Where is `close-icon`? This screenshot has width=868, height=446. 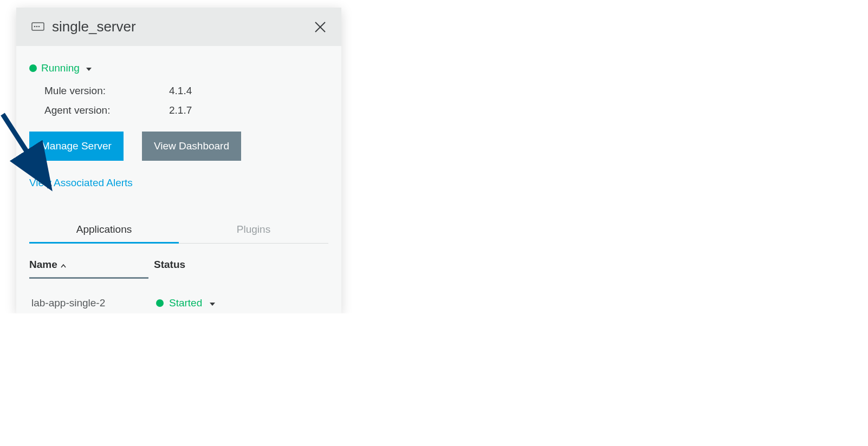
close-icon is located at coordinates (320, 27).